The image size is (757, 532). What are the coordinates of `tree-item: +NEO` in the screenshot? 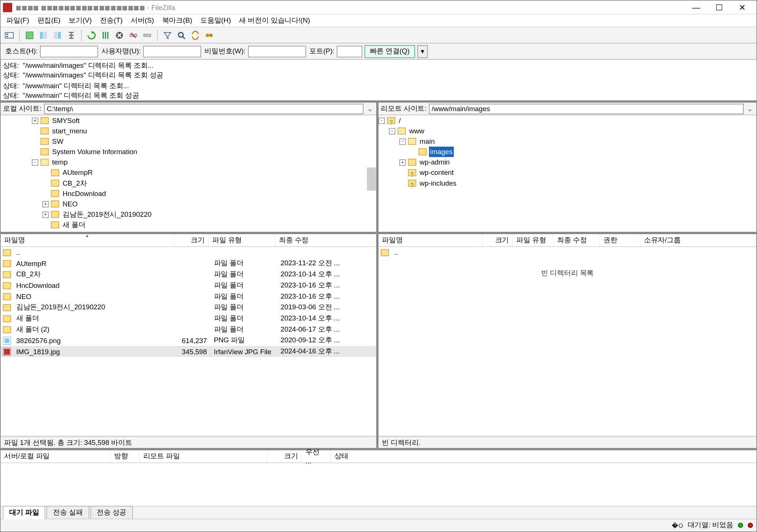 It's located at (189, 204).